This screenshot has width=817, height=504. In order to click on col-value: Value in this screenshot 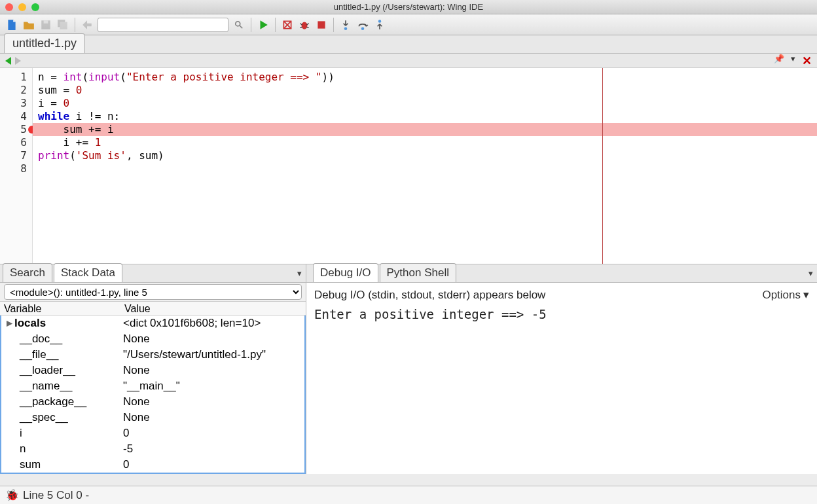, I will do `click(137, 308)`.